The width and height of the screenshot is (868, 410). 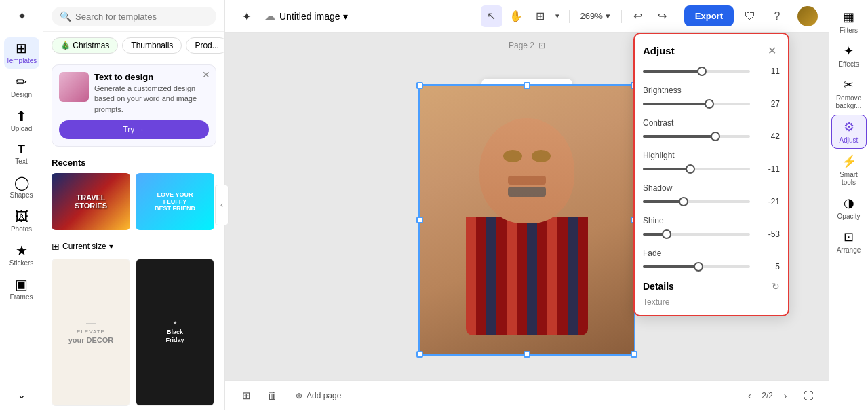 What do you see at coordinates (849, 242) in the screenshot?
I see `right-panel-arrange: ⊡ Arrange` at bounding box center [849, 242].